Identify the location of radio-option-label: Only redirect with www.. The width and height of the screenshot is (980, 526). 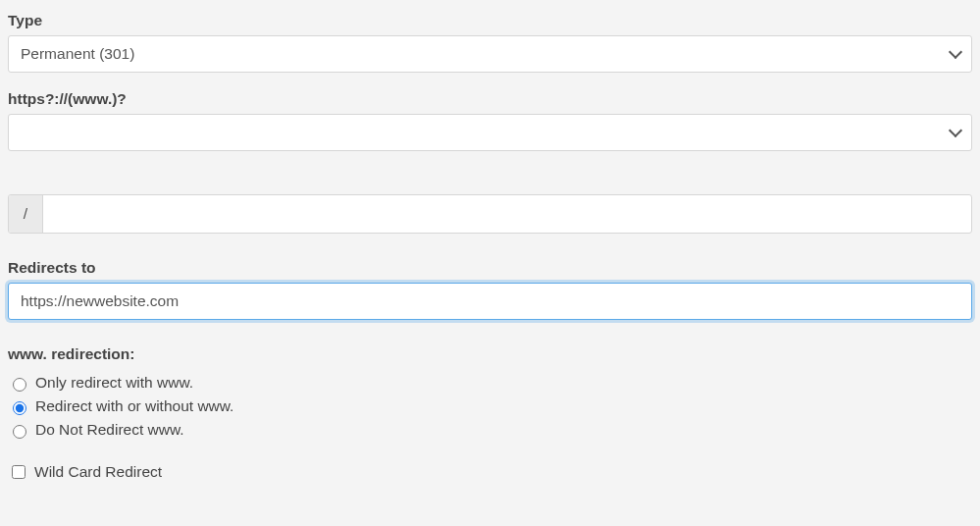
(114, 383).